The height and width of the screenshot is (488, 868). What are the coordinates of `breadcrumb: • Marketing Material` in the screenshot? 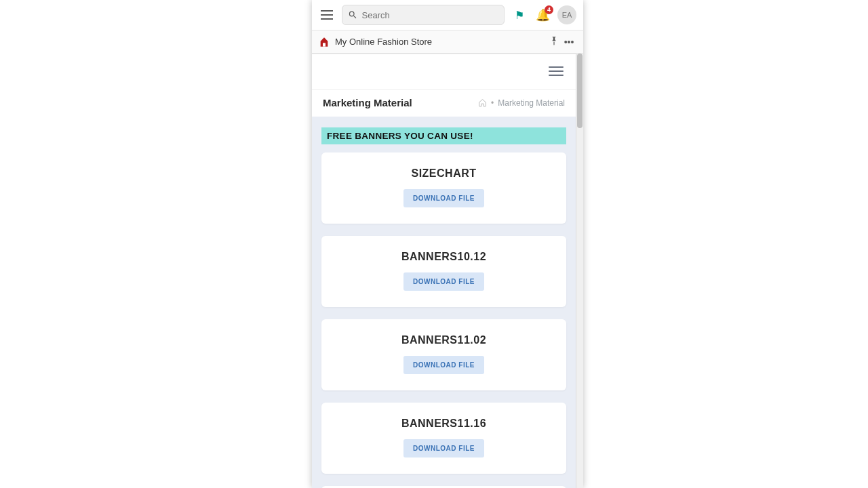 It's located at (521, 103).